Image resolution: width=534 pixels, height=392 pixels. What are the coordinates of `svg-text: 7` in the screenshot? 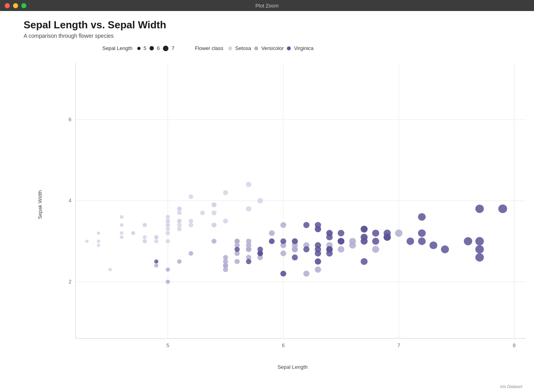 It's located at (399, 346).